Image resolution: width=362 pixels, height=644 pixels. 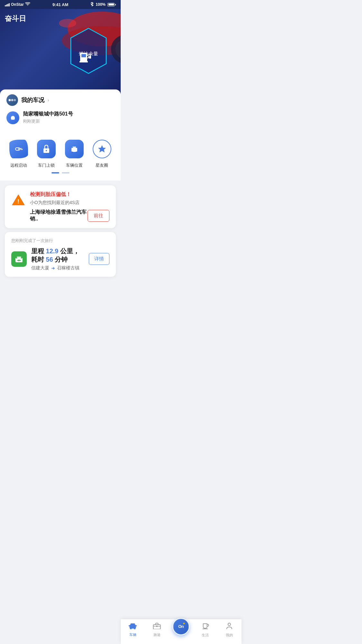 What do you see at coordinates (60, 207) in the screenshot?
I see `alert-card: ! 检测到胎压偏低！ 小O为您找到最近的4S店 上海绿地徐通雪佛兰汽车销.. 前…` at bounding box center [60, 207].